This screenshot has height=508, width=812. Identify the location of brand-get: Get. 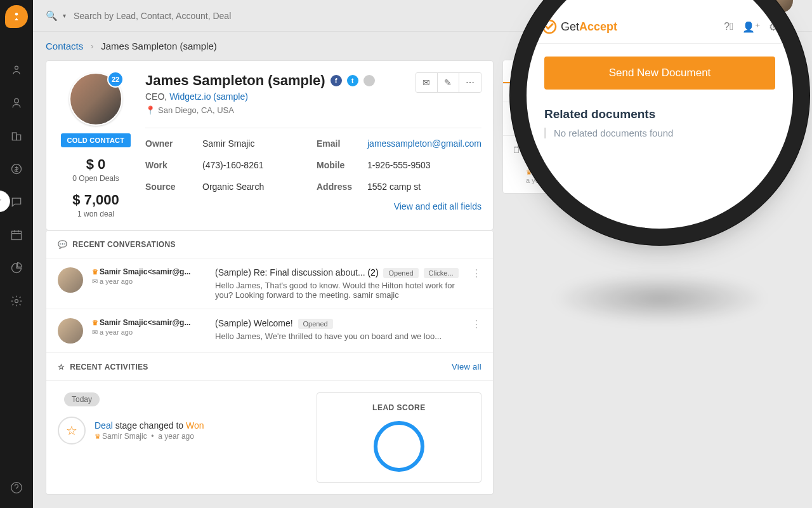
(570, 27).